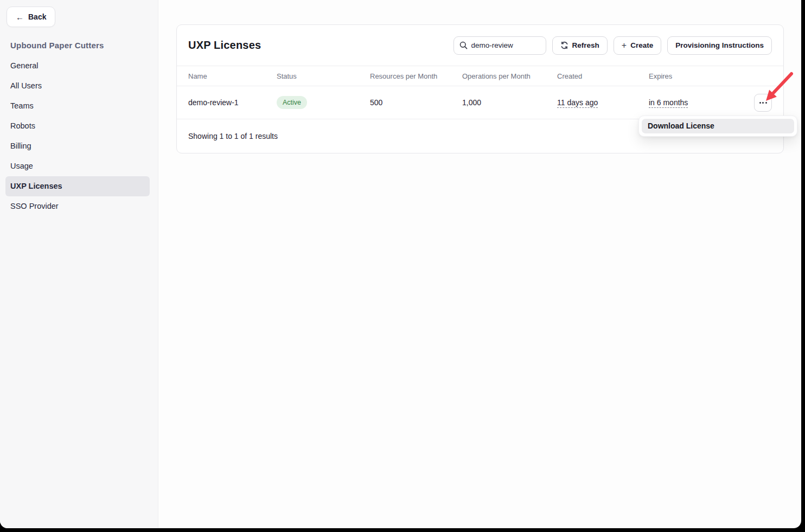 Image resolution: width=805 pixels, height=532 pixels. Describe the element at coordinates (506, 46) in the screenshot. I see `search-input` at that location.